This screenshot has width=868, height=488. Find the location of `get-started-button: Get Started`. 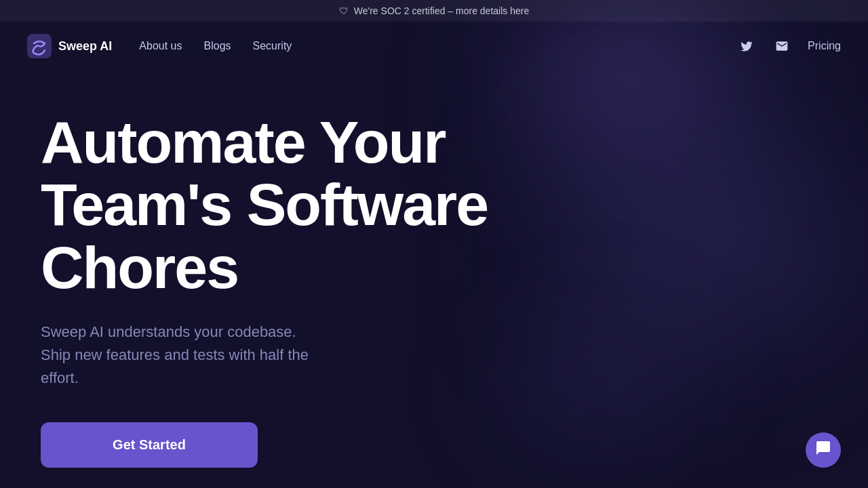

get-started-button: Get Started is located at coordinates (149, 445).